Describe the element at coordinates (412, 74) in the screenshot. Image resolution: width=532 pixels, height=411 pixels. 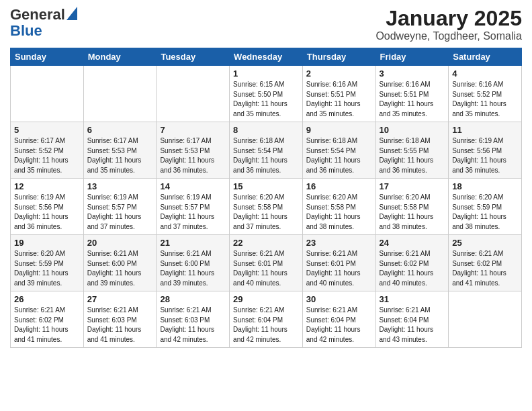
I see `day-number: 3` at that location.